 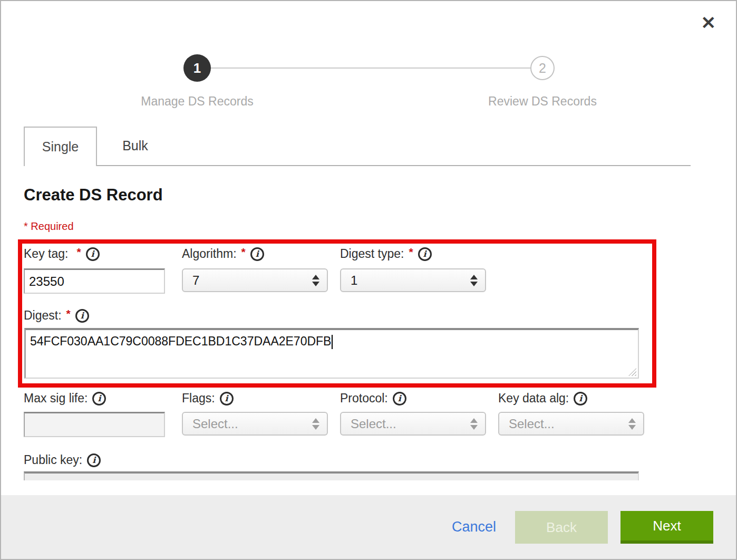 I want to click on stepper-step-2-circle: 2, so click(x=542, y=68).